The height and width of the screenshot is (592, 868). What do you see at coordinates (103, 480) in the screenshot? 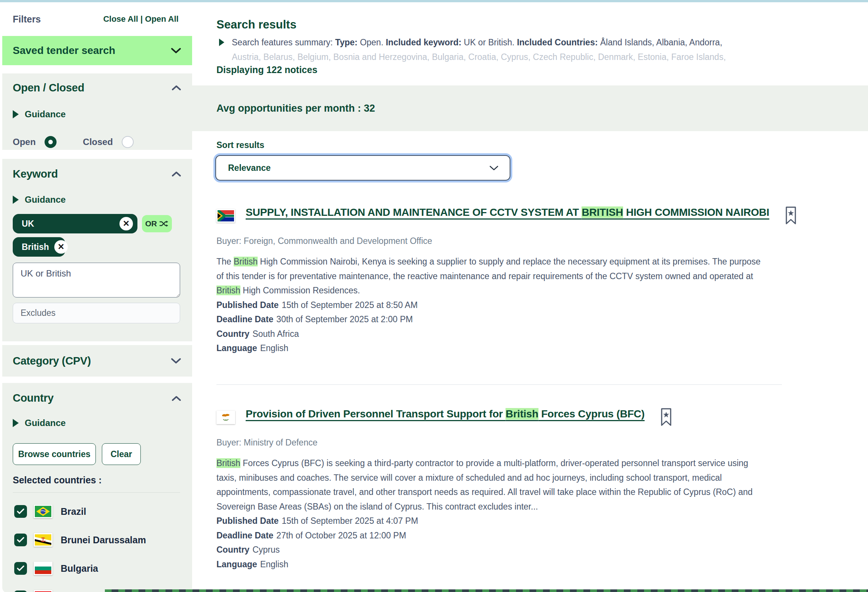
I see `selected-countries-label: Selected countries :` at bounding box center [103, 480].